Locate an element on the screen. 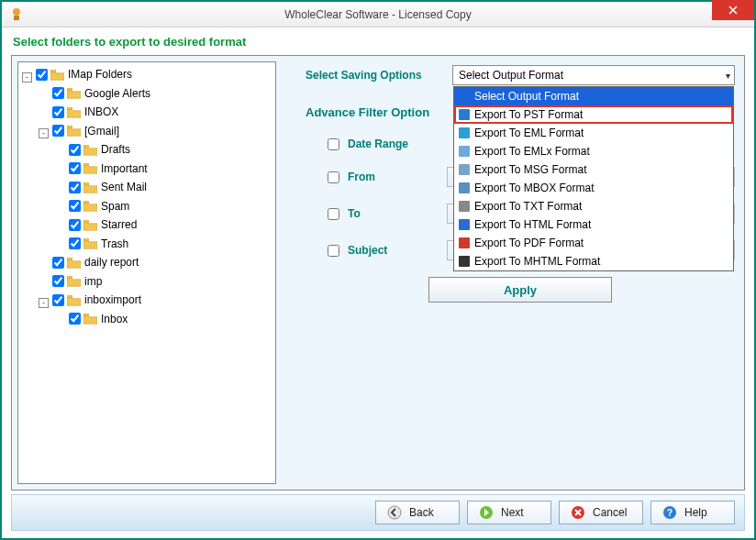 The width and height of the screenshot is (756, 540). output-format-option: Export To EMLx Format is located at coordinates (594, 151).